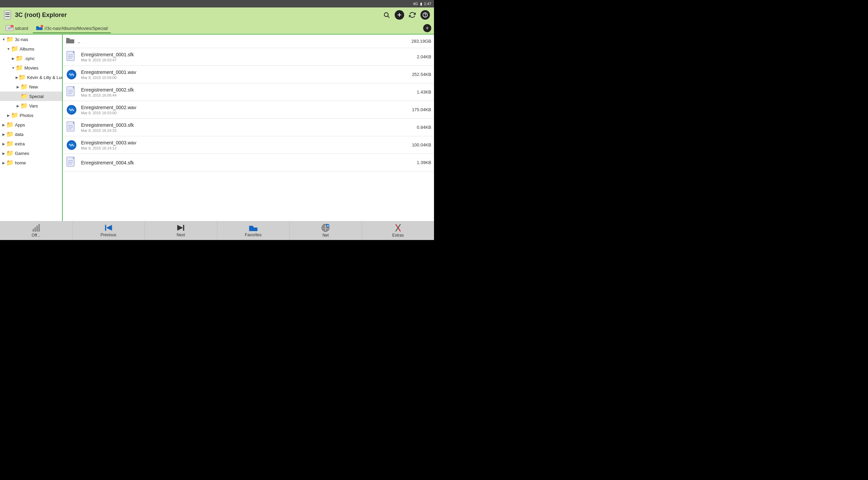 This screenshot has width=868, height=480. Describe the element at coordinates (31, 68) in the screenshot. I see `tree-label-movies: Movies` at that location.